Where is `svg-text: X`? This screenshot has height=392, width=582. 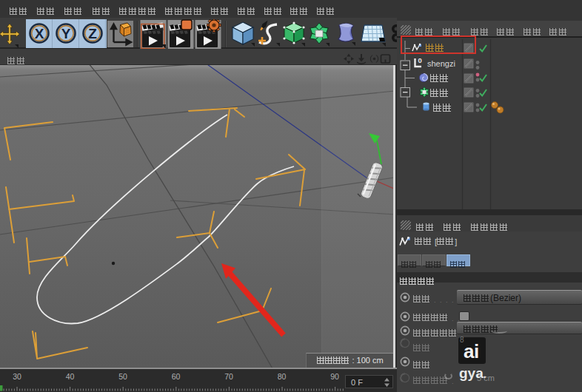
svg-text: X is located at coordinates (40, 34).